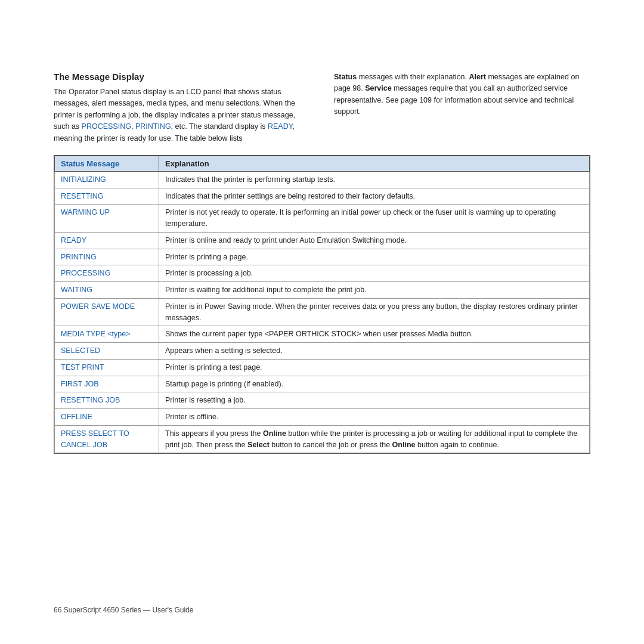  What do you see at coordinates (462, 95) in the screenshot?
I see `right-paragraph: Status messages with their explanation. …` at bounding box center [462, 95].